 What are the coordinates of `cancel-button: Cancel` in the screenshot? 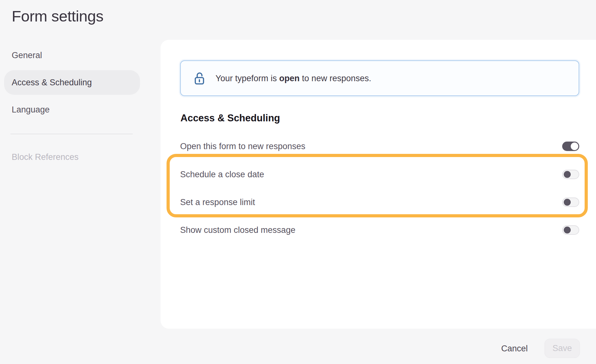 It's located at (514, 349).